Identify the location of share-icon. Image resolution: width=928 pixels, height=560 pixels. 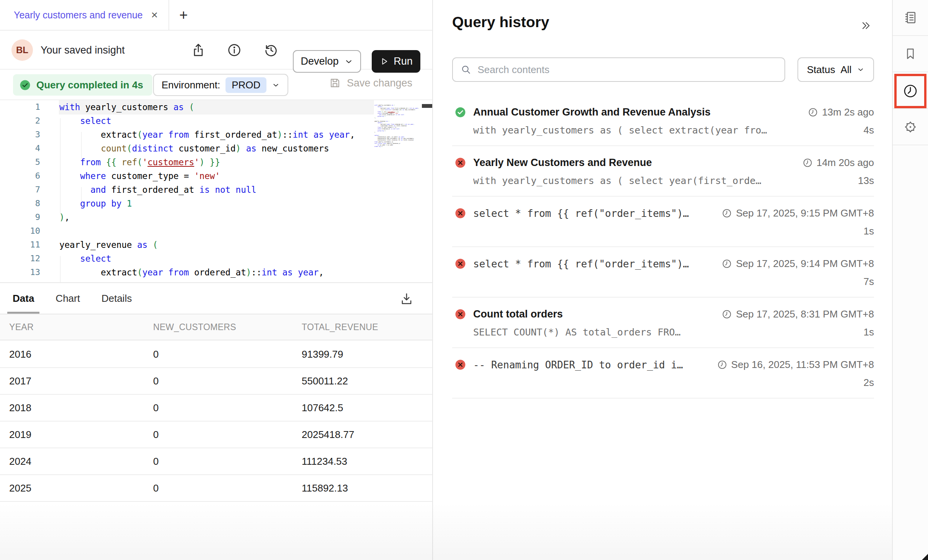
(198, 50).